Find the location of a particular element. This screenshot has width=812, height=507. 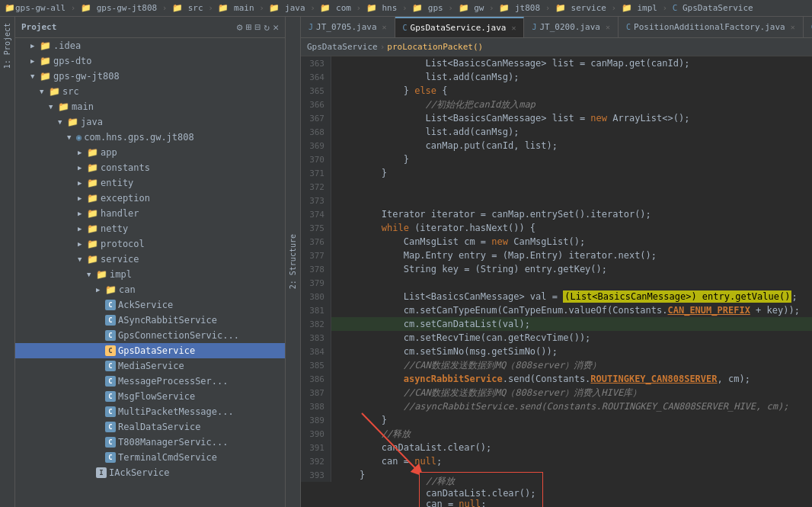

vertical-tab-strip: 1: Project is located at coordinates (8, 262).